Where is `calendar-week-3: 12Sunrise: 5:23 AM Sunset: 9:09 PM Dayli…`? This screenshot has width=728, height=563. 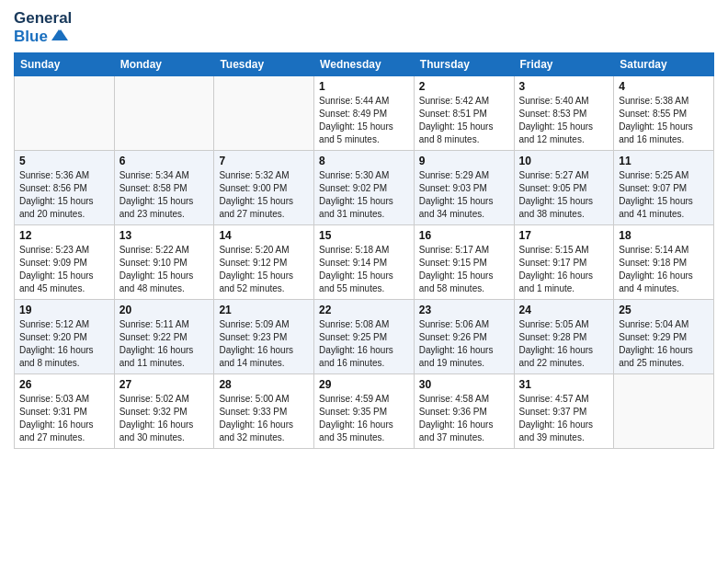 calendar-week-3: 12Sunrise: 5:23 AM Sunset: 9:09 PM Dayli… is located at coordinates (364, 263).